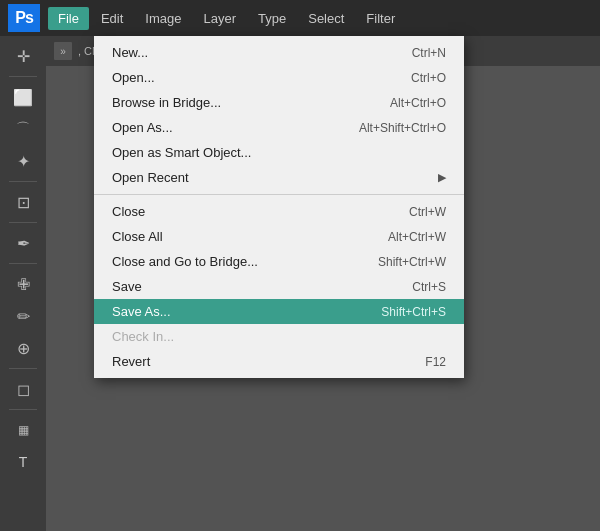 This screenshot has height=531, width=600. What do you see at coordinates (279, 152) in the screenshot?
I see `menu-item-open-smart: Open as Smart Object...` at bounding box center [279, 152].